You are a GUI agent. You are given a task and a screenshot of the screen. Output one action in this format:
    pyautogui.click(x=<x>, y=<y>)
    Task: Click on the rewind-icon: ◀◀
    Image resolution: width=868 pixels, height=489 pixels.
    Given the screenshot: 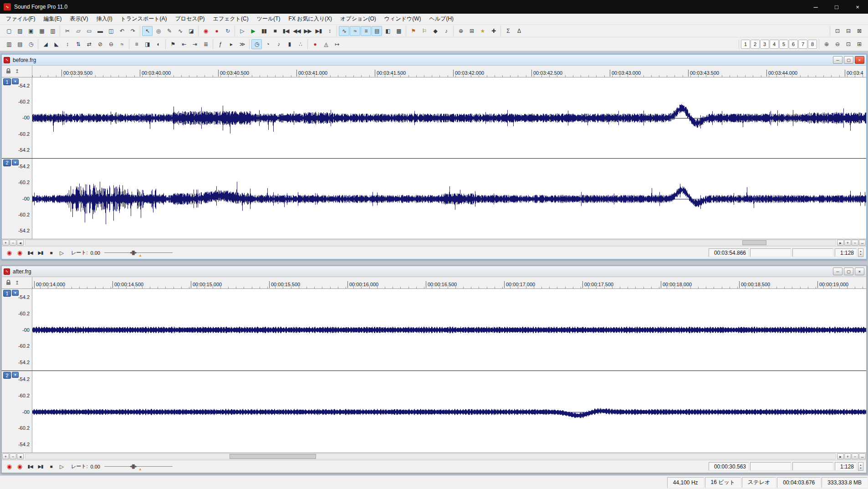 What is the action you would take?
    pyautogui.click(x=297, y=31)
    